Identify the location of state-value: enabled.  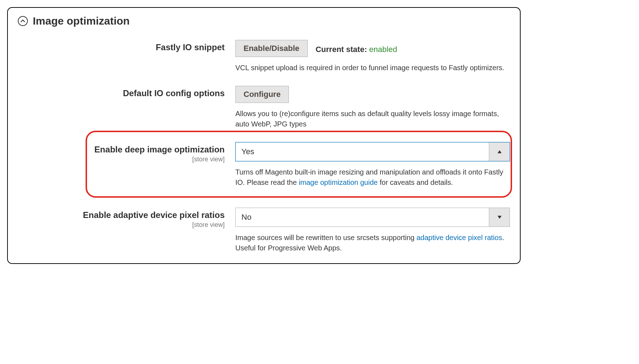
(383, 49).